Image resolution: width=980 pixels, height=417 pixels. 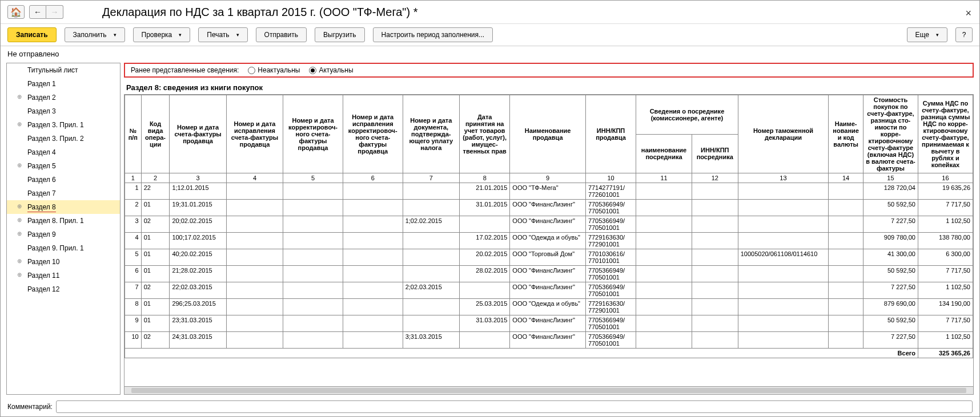 I want to click on period-button: Настроить период заполнения..., so click(x=433, y=35).